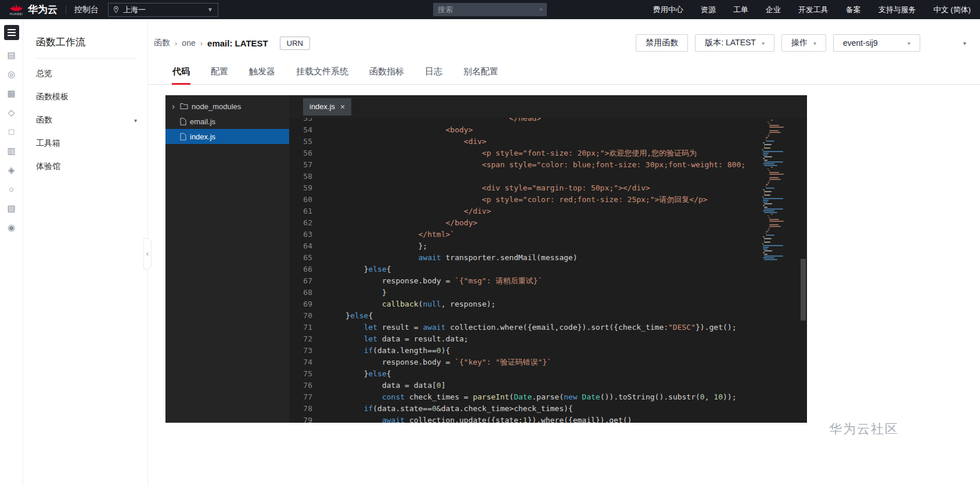  What do you see at coordinates (85, 167) in the screenshot?
I see `sidebar-item-体验馆: 体验馆` at bounding box center [85, 167].